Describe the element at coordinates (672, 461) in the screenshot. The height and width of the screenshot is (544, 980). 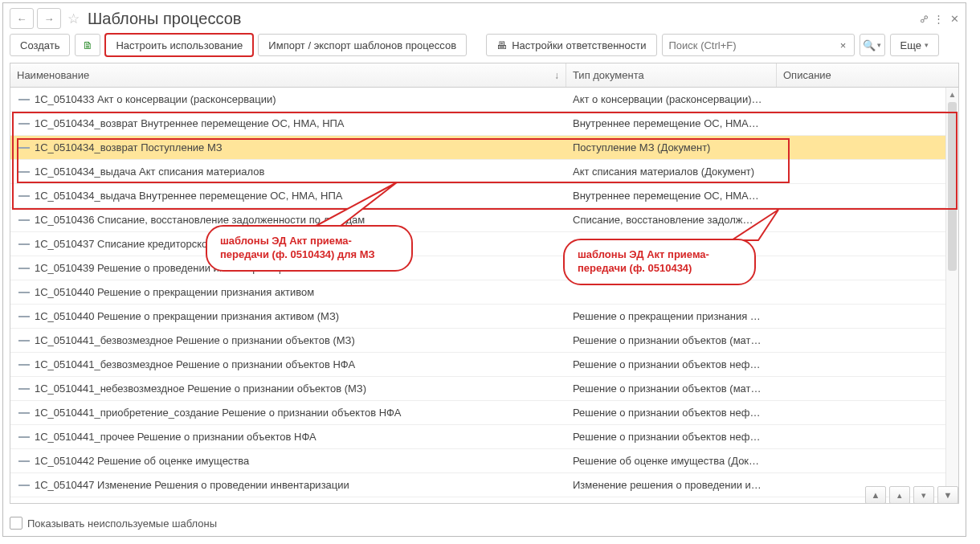
I see `row-doctype: Решение об оценке имущества (Док…` at that location.